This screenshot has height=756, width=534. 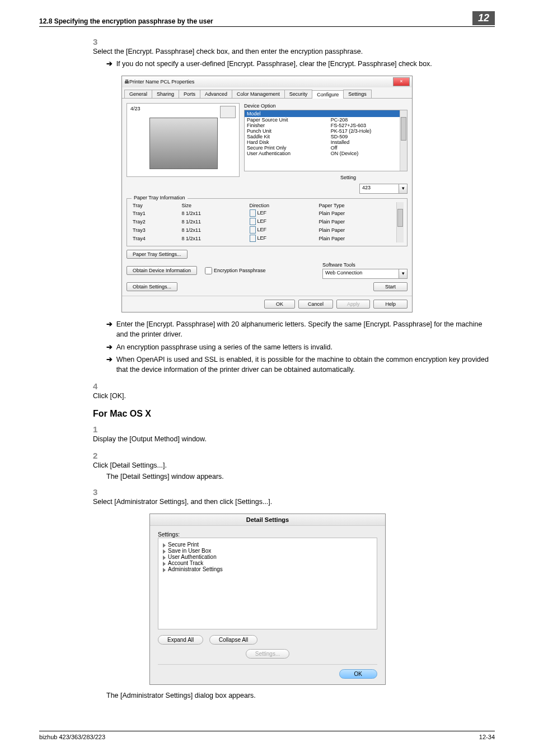 What do you see at coordinates (357, 94) in the screenshot?
I see `tab-settings: Settings` at bounding box center [357, 94].